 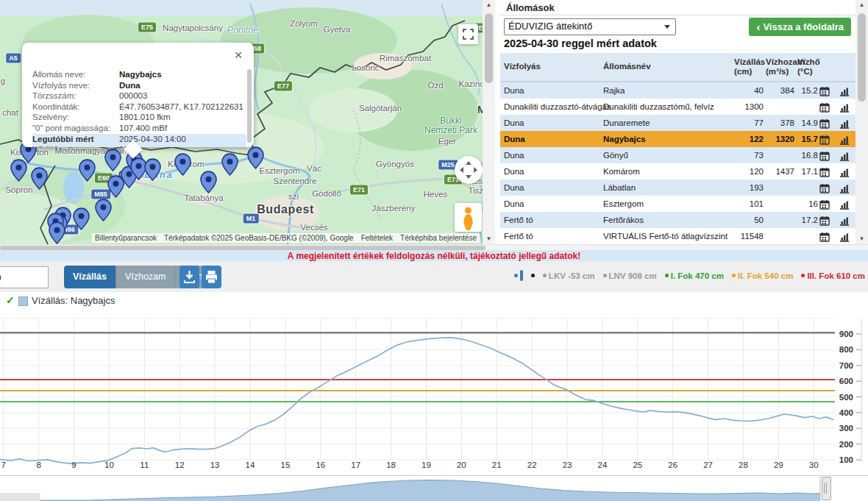 I want to click on legend-item: I. Fok 470 cm, so click(x=694, y=276).